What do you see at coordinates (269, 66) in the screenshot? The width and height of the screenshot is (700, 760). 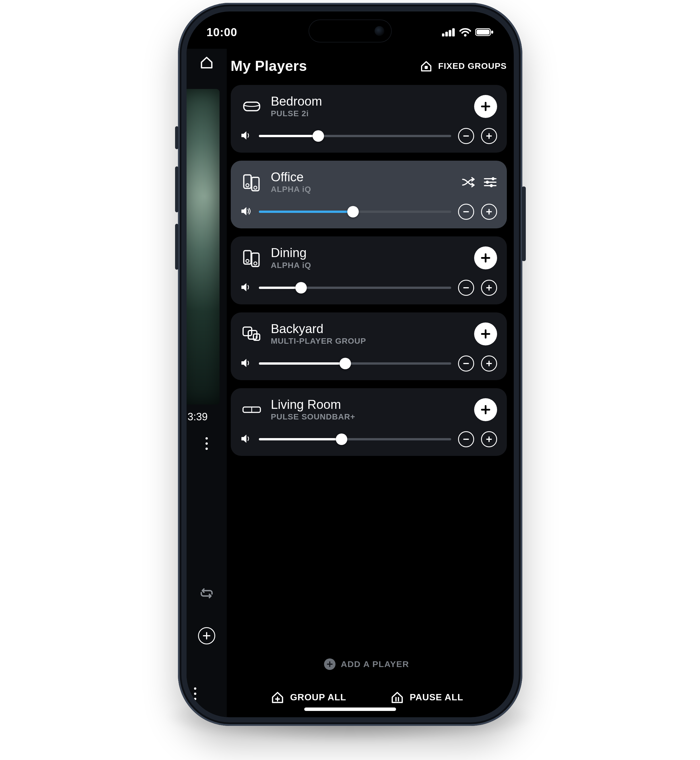 I see `page-title: My Players` at bounding box center [269, 66].